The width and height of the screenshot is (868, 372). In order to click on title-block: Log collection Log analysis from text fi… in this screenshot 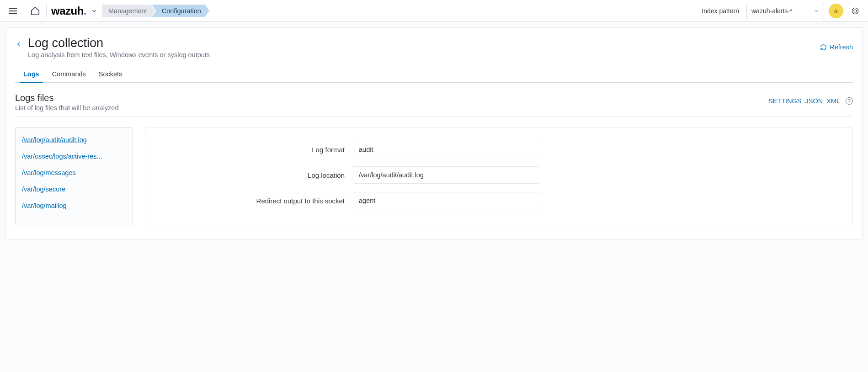, I will do `click(424, 48)`.